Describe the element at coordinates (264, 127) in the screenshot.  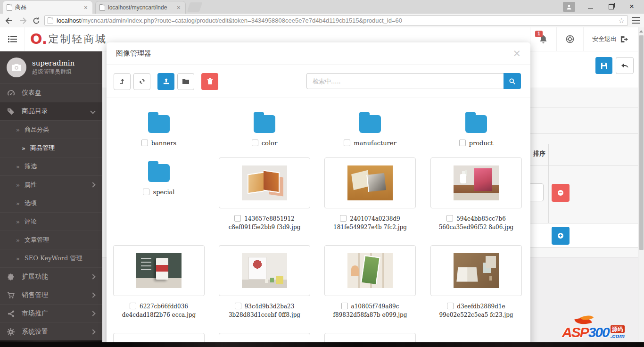
I see `folder-item: color` at that location.